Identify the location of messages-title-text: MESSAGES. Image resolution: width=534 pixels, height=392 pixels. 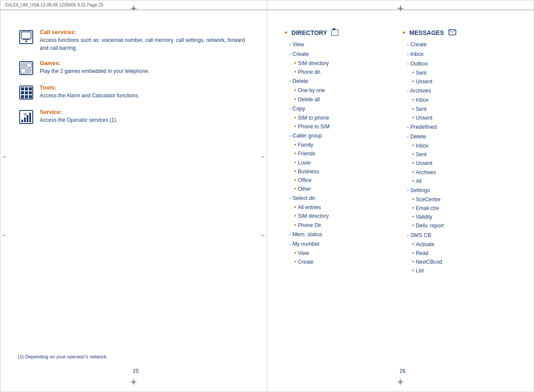
(427, 33).